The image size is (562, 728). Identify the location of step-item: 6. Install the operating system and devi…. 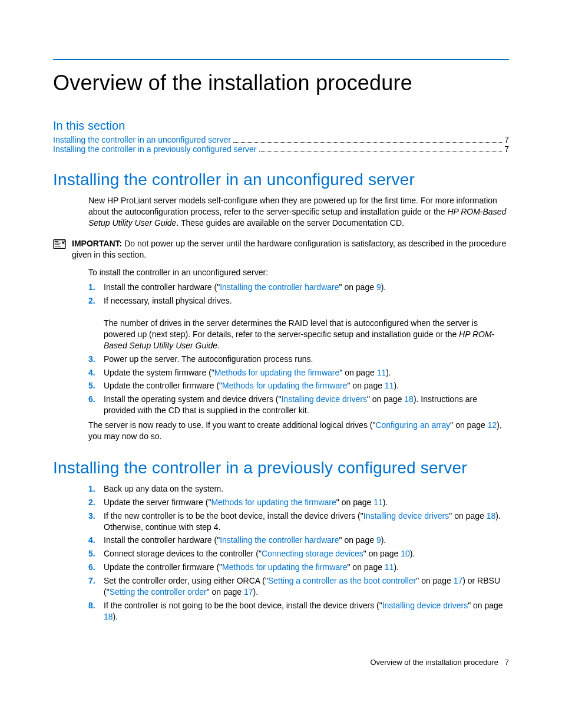
(299, 405).